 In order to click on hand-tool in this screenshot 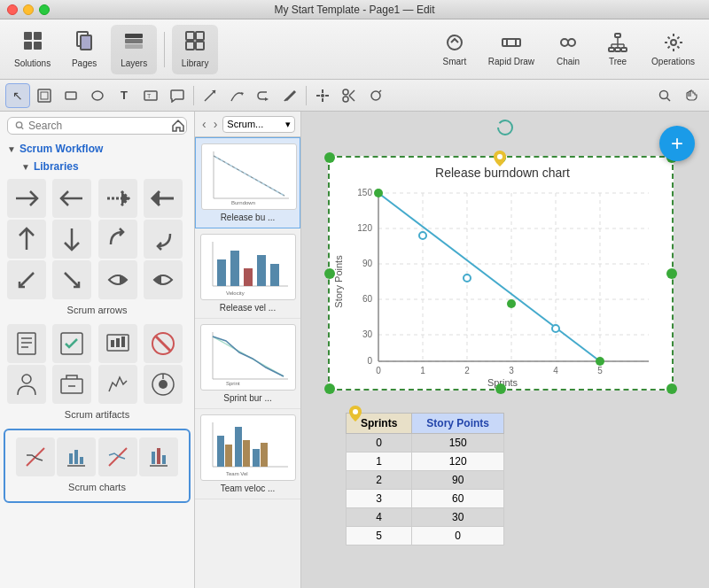, I will do `click(691, 96)`.